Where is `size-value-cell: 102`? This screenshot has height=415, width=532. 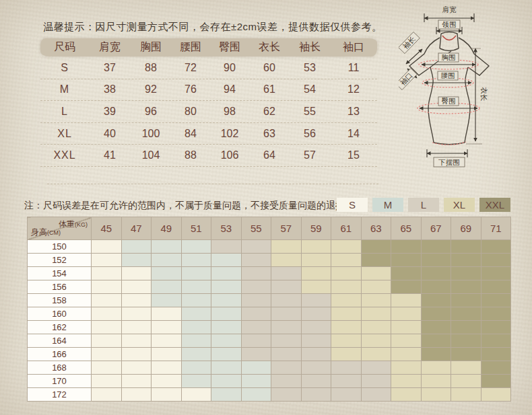 size-value-cell: 102 is located at coordinates (230, 134).